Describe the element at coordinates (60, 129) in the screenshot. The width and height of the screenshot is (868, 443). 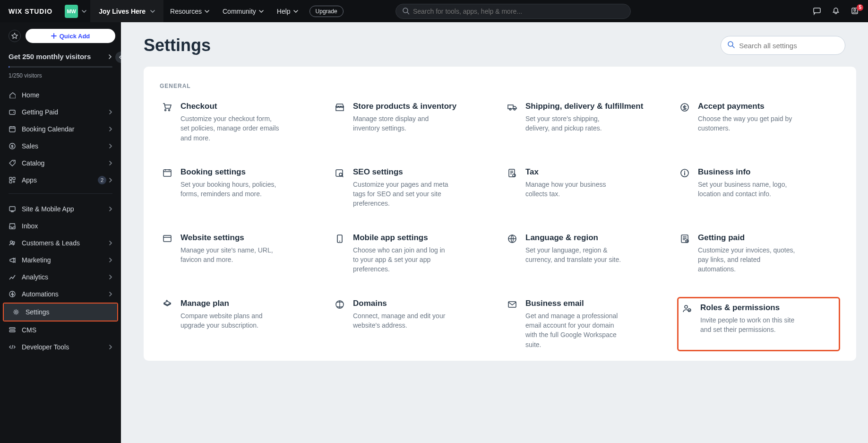
I see `sidebar-item-booking-calendar: Booking Calendar` at that location.